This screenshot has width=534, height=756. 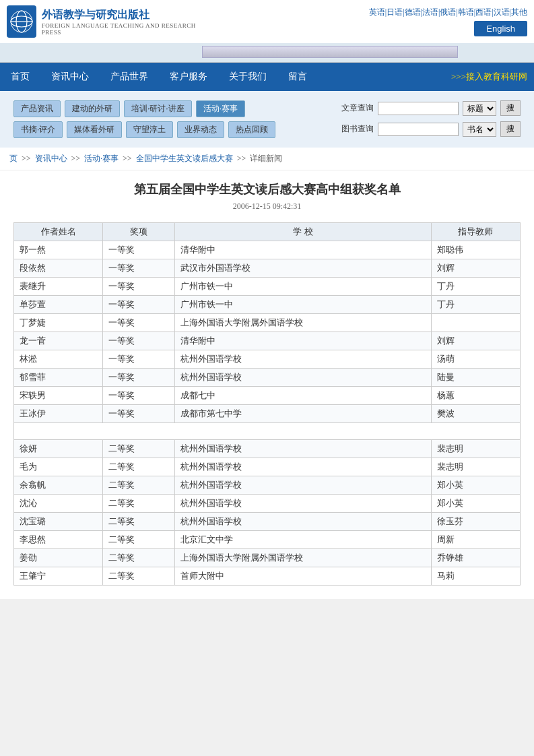 What do you see at coordinates (158, 109) in the screenshot?
I see `cat-training: 培训·研讨·讲座` at bounding box center [158, 109].